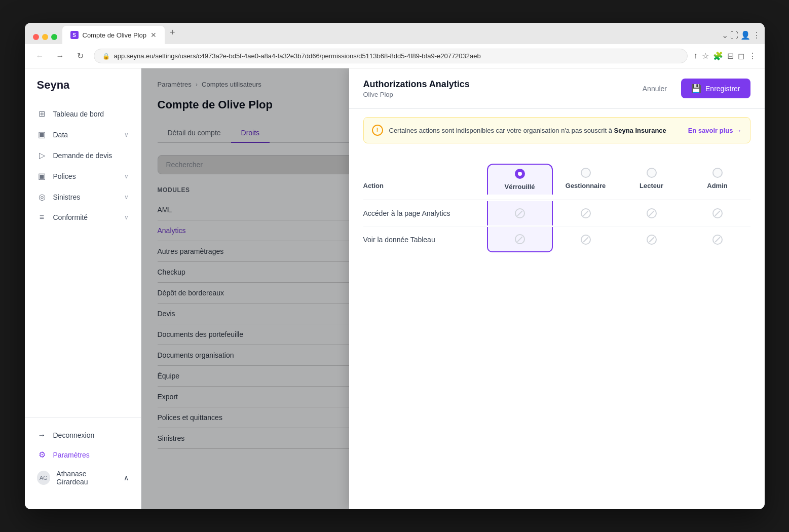  What do you see at coordinates (731, 56) in the screenshot?
I see `sidebar-toggle-icon: ⊟` at bounding box center [731, 56].